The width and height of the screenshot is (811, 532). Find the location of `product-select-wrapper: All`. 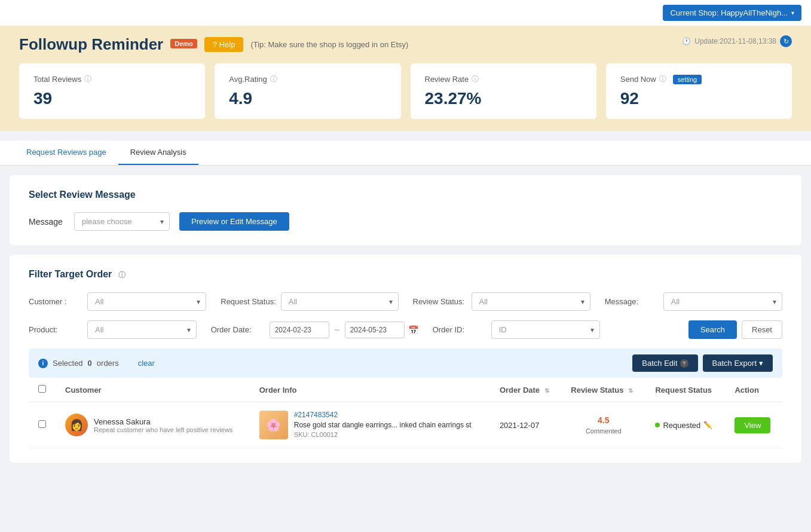

product-select-wrapper: All is located at coordinates (142, 330).